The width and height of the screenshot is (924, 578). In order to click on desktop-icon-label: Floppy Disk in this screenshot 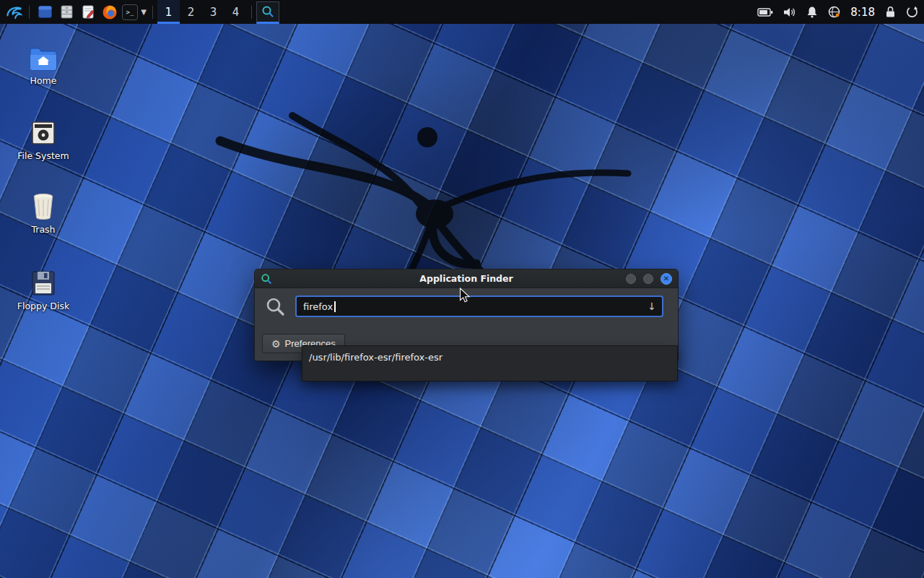, I will do `click(43, 306)`.